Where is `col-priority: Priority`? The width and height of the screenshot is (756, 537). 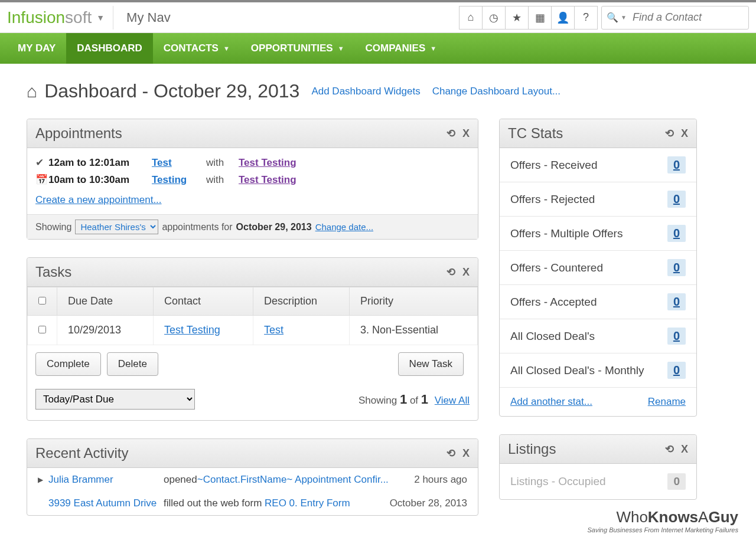
col-priority: Priority is located at coordinates (413, 302).